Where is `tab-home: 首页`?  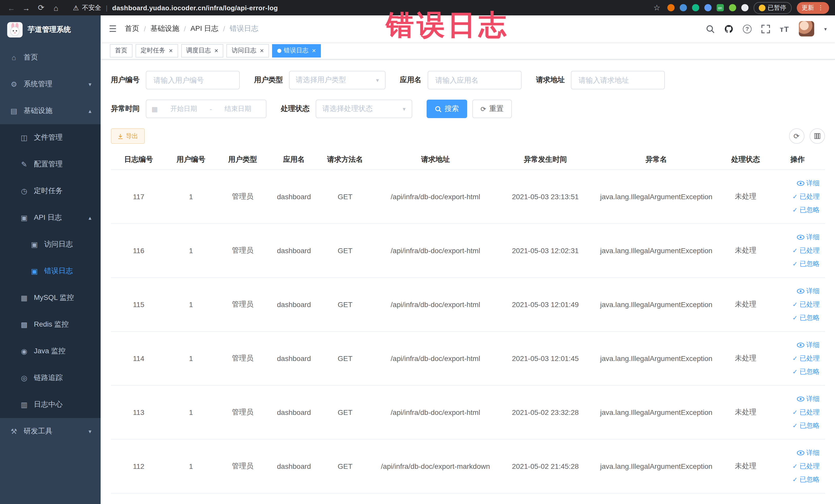 tab-home: 首页 is located at coordinates (121, 51).